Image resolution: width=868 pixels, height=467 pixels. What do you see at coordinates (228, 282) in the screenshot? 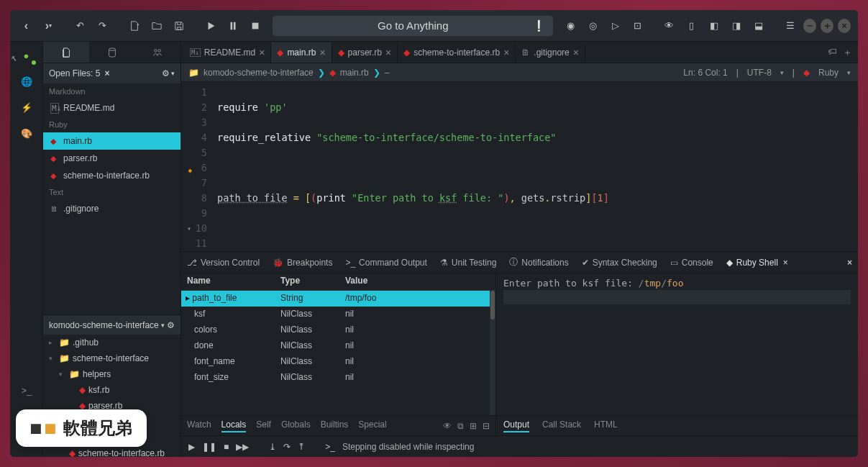
I see `col-header-name: Name` at bounding box center [228, 282].